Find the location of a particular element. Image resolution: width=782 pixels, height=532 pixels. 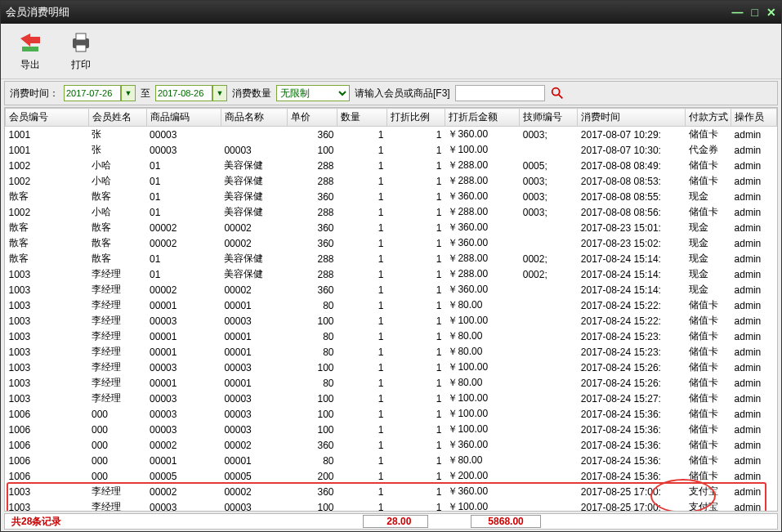

export-label: 导出 is located at coordinates (30, 65).